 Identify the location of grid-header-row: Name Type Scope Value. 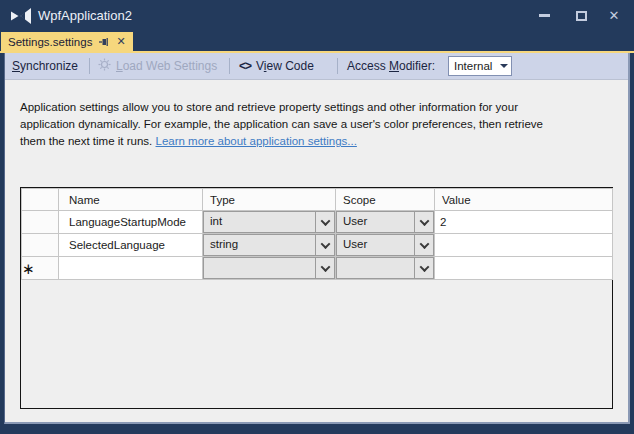
(318, 200).